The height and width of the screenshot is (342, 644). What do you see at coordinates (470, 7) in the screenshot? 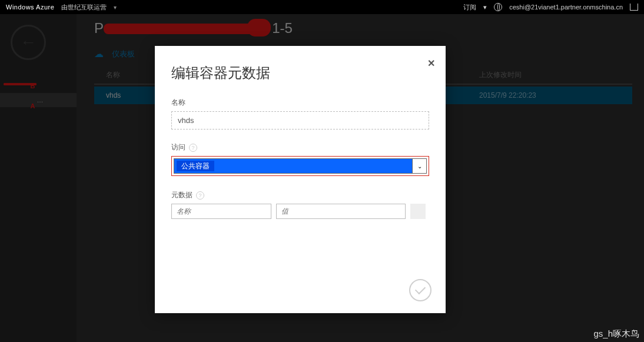
I see `subscription-label: 订阅` at bounding box center [470, 7].